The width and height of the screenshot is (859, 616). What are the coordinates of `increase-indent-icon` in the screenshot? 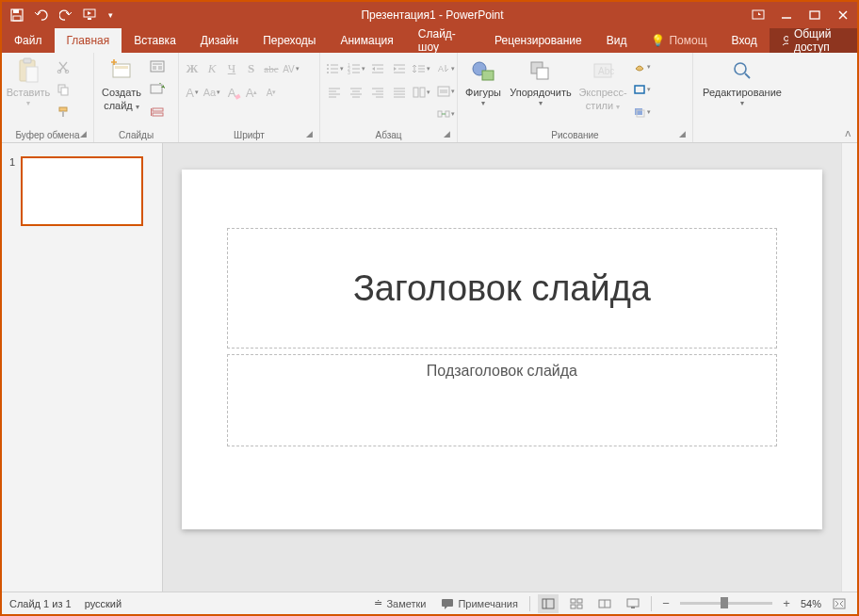 It's located at (399, 69).